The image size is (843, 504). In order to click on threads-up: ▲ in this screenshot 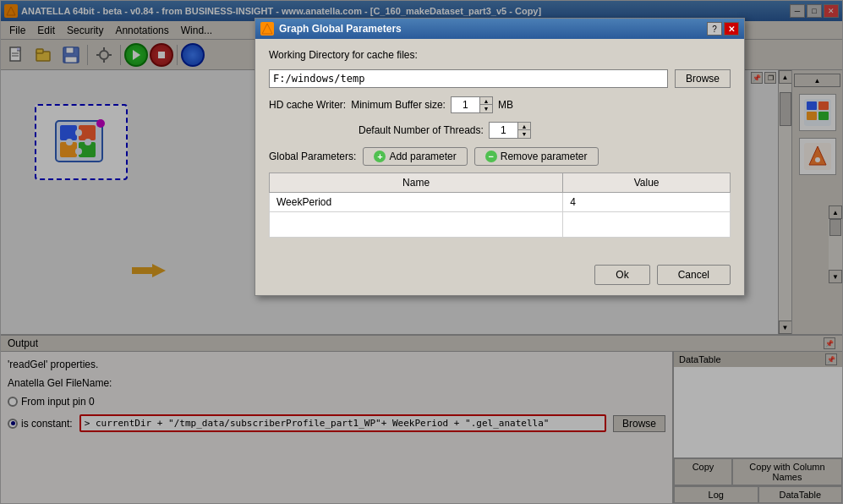, I will do `click(524, 127)`.